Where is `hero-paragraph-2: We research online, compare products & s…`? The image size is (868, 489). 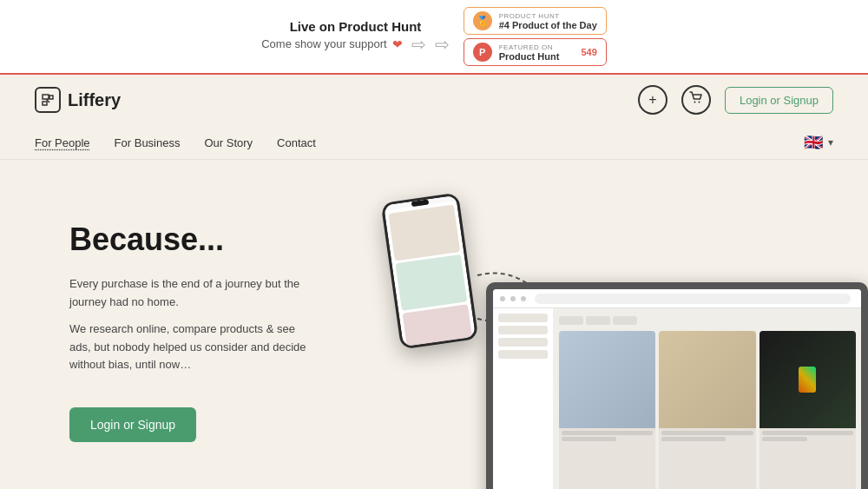
hero-paragraph-2: We research online, compare products & s… is located at coordinates (191, 347).